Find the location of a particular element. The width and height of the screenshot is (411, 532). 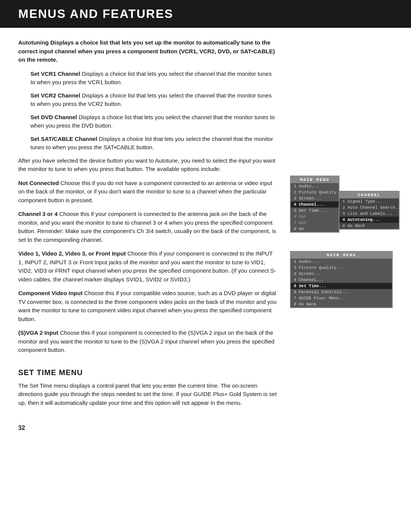

main-menu-item-1-5: 5 Set Time... is located at coordinates (315, 211).